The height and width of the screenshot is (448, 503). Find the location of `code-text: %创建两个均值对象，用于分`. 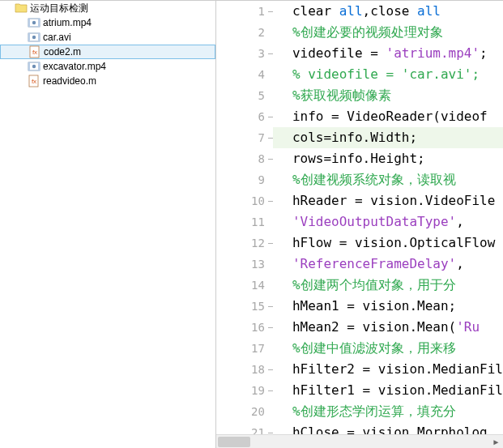

code-text: %创建两个均值对象，用于分 is located at coordinates (388, 285).